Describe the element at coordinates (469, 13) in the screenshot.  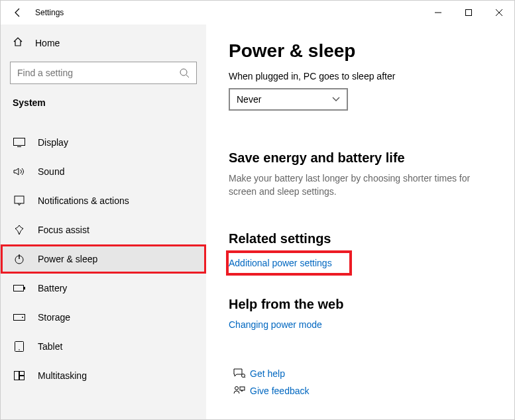
I see `maximize-icon` at that location.